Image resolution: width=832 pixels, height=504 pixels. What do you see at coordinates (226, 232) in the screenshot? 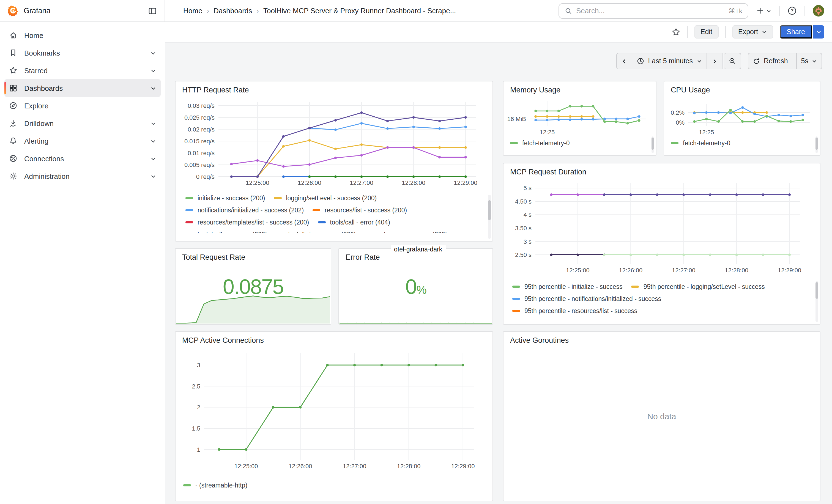
I see `legend-item: tools/call - success (200)` at bounding box center [226, 232].